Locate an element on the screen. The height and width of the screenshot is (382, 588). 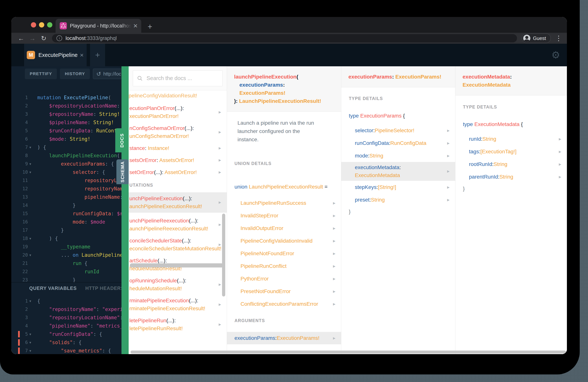
union-member: InvalidOutputError▶ is located at coordinates (284, 228).